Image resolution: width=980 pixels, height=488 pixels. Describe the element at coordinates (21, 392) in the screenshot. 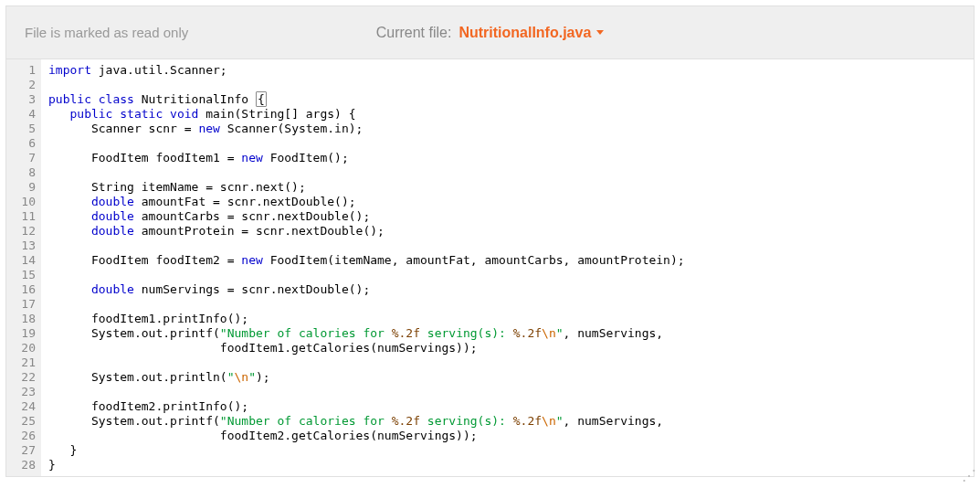

I see `line-number: 23` at that location.